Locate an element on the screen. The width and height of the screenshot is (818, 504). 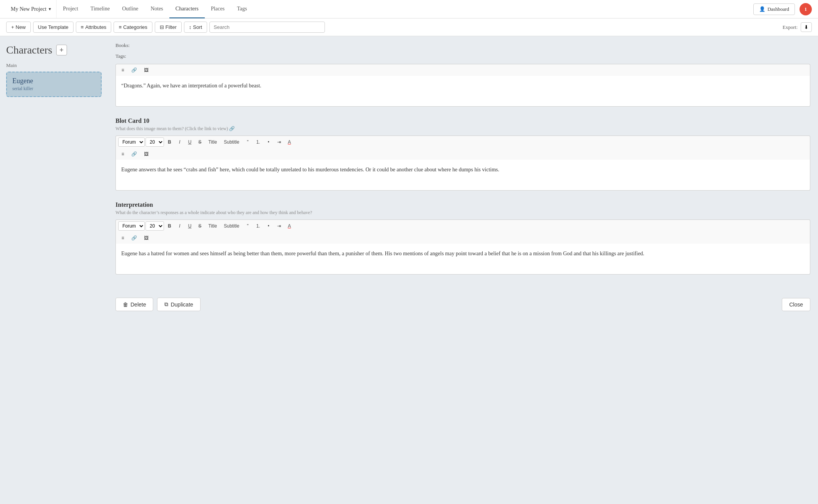
above-link-btn: 🔗 is located at coordinates (134, 70).